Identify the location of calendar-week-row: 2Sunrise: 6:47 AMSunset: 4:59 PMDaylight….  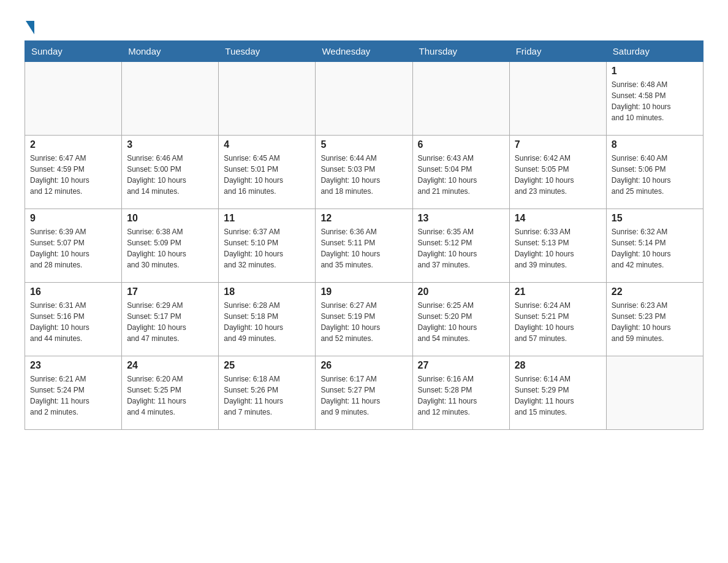
(364, 172).